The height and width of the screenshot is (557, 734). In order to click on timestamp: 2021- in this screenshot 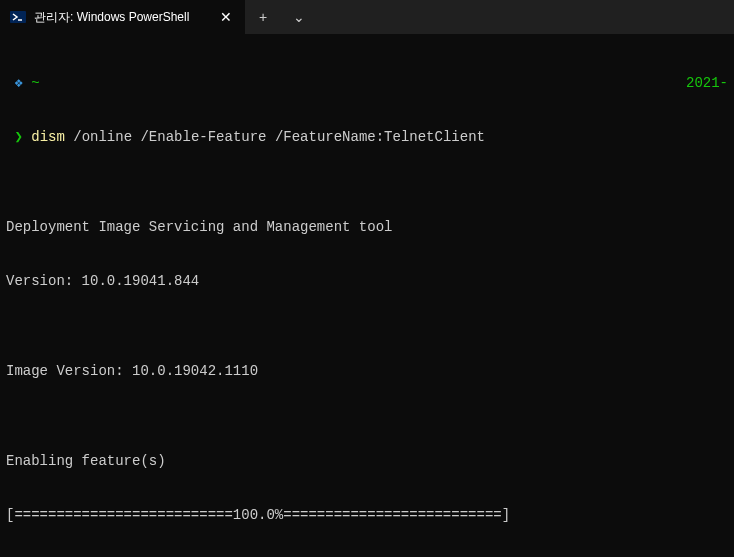, I will do `click(707, 83)`.